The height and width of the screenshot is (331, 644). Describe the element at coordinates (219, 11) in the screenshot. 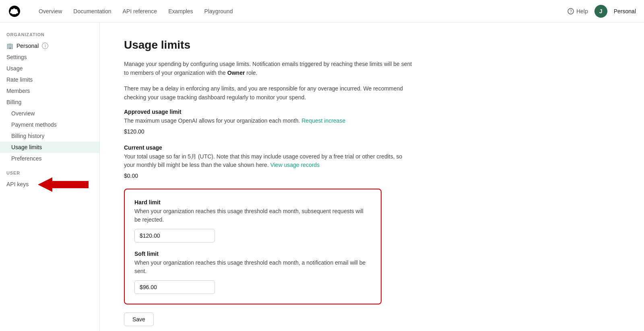

I see `nav-playground: Playground` at that location.